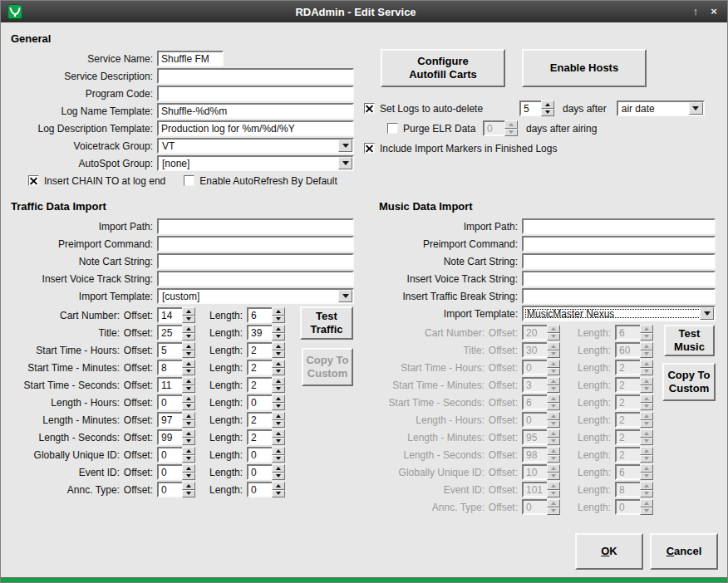  What do you see at coordinates (189, 181) in the screenshot?
I see `auto-refresh-checkbox` at bounding box center [189, 181].